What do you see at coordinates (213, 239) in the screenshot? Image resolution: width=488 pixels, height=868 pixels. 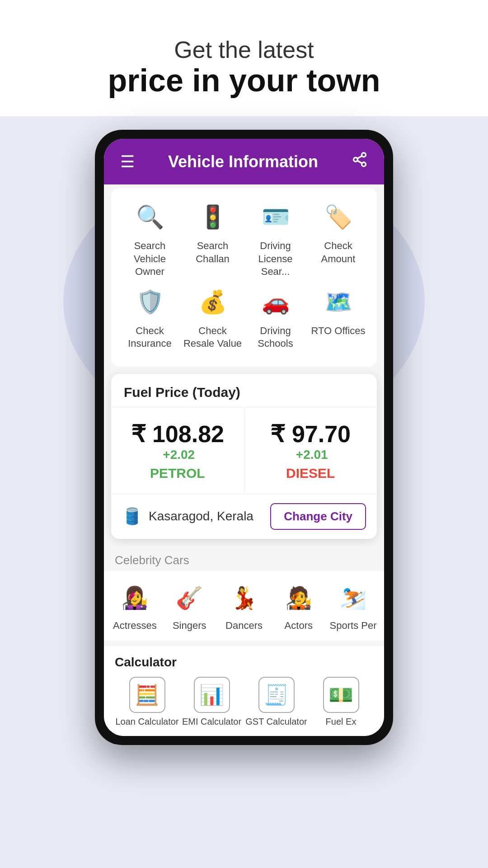 I see `grid-item-search-challan: 🚦 Search Challan` at bounding box center [213, 239].